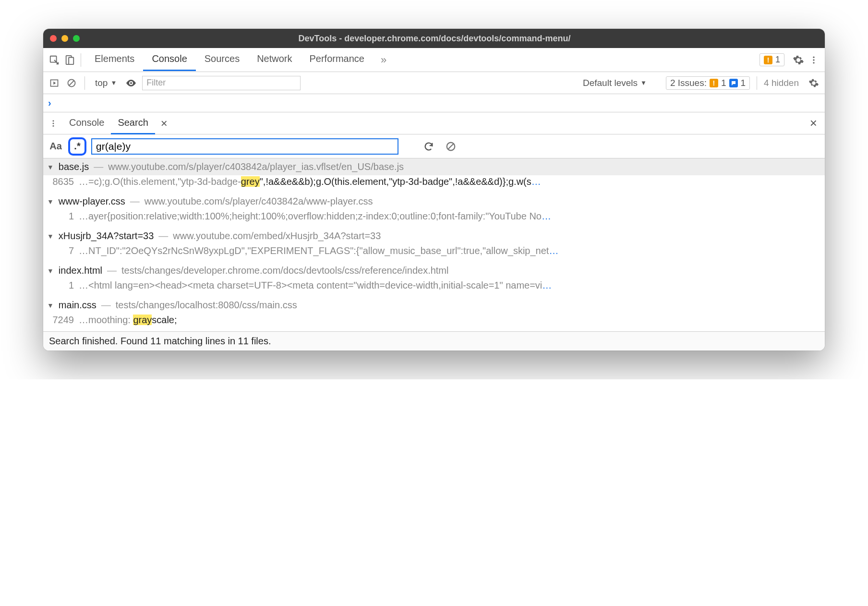 The image size is (868, 606). What do you see at coordinates (450, 251) in the screenshot?
I see `match-code: …NT_ID":"2OeQYs2rNcSnW8yxpLgD","EXPERIME…` at bounding box center [450, 251].